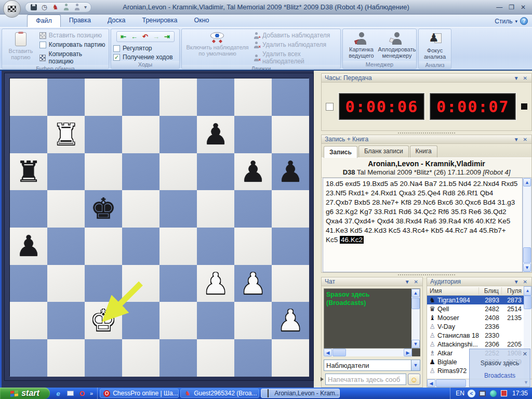 The image size is (532, 399). What do you see at coordinates (145, 36) in the screenshot?
I see `undo-icon: ↶` at bounding box center [145, 36].